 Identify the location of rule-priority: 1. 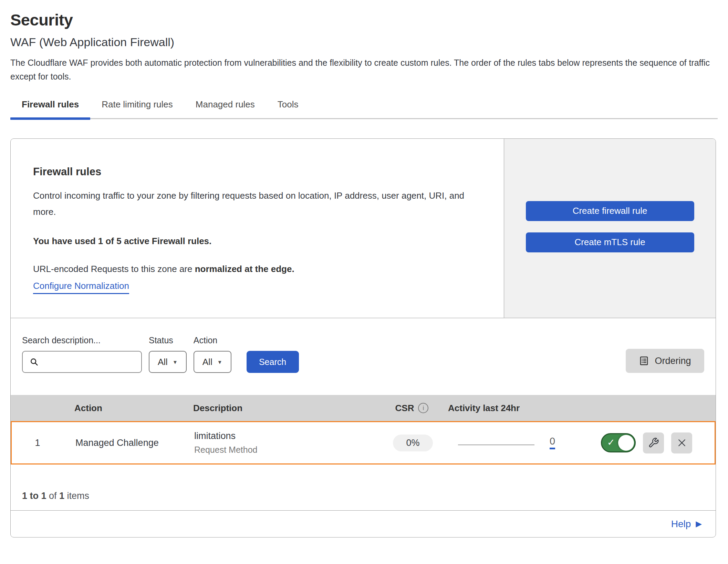
(38, 443).